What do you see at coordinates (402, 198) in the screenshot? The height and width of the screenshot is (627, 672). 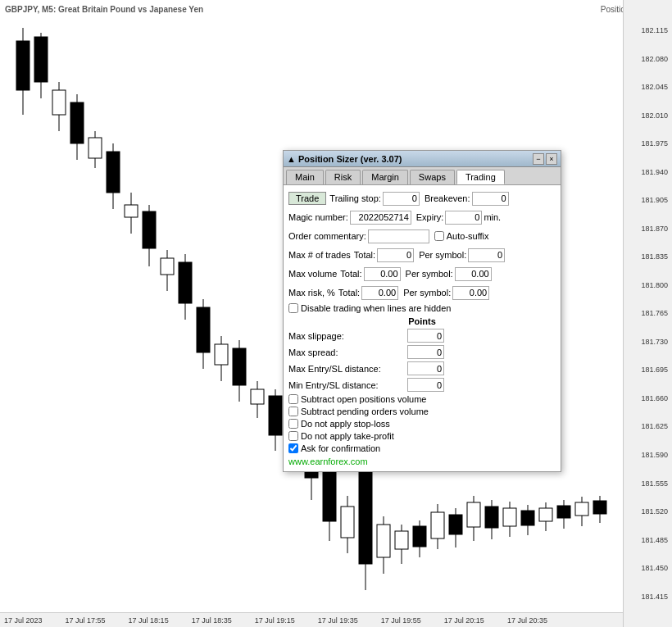 I see `trailing-stop-input` at bounding box center [402, 198].